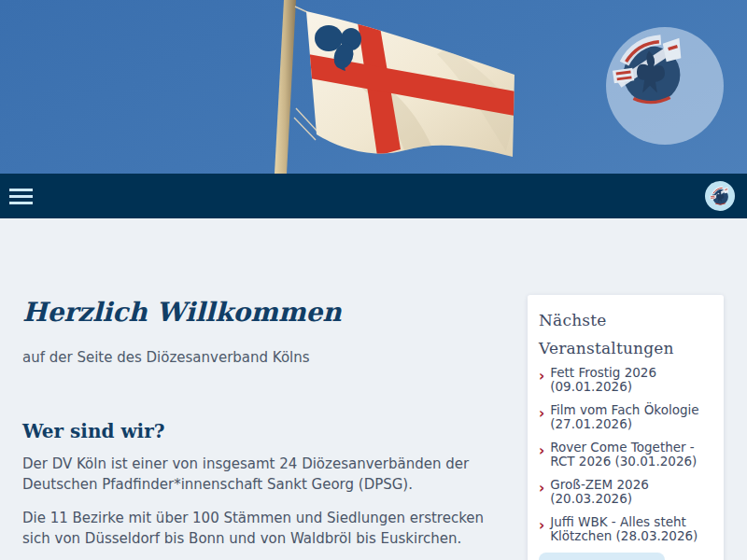  Describe the element at coordinates (21, 196) in the screenshot. I see `menu-button` at that location.